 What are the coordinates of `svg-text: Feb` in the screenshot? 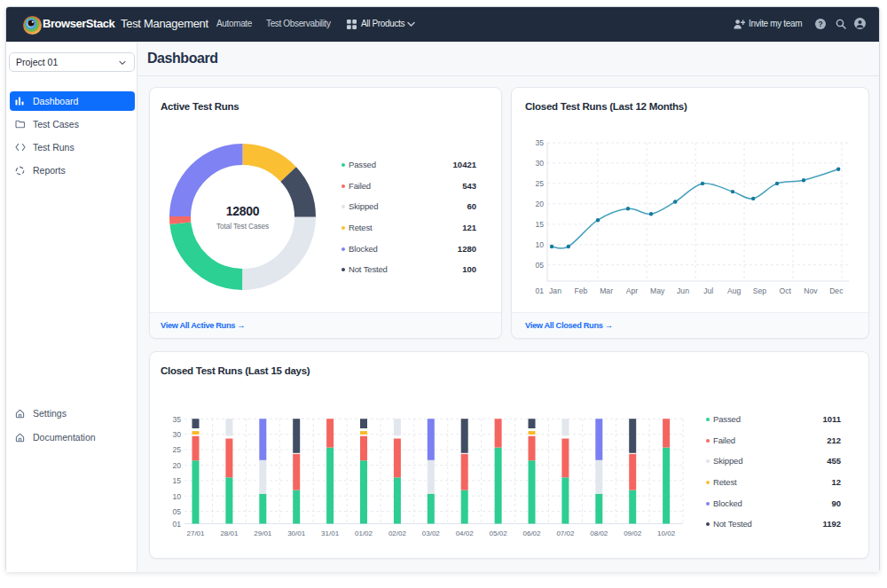 It's located at (580, 291).